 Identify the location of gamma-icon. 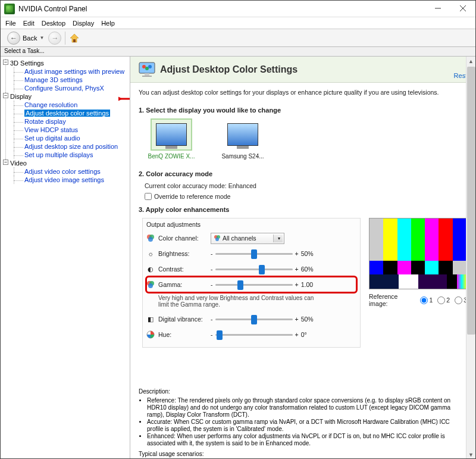
(151, 285).